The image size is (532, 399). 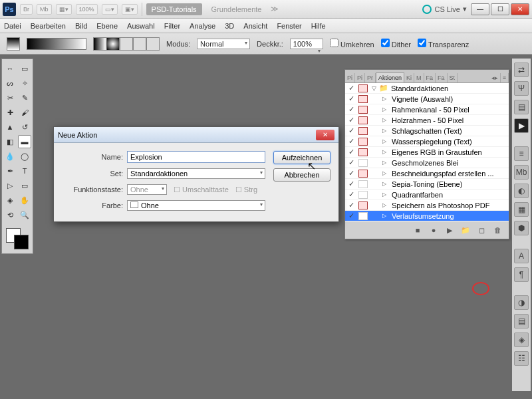 I want to click on panel-tab: Ki, so click(x=410, y=78).